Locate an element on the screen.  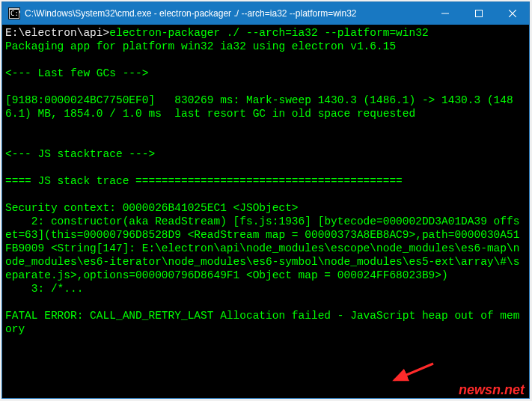
titlebar: C:\ C:\Windows\System32\cmd.exe - electr… is located at coordinates (266, 13).